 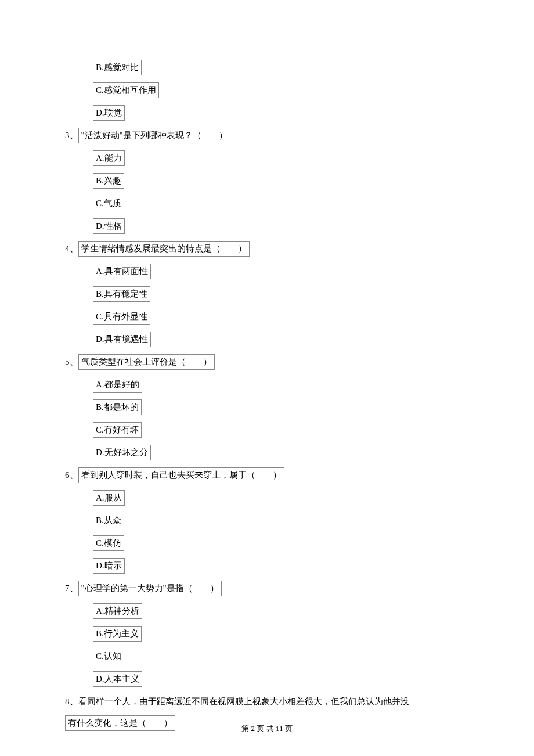 I want to click on option-orphan-B: B.感觉对比, so click(x=279, y=67).